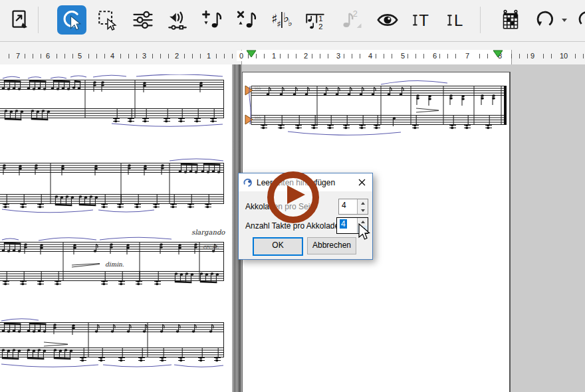 The width and height of the screenshot is (585, 392). Describe the element at coordinates (212, 20) in the screenshot. I see `insert-note-icon` at that location.